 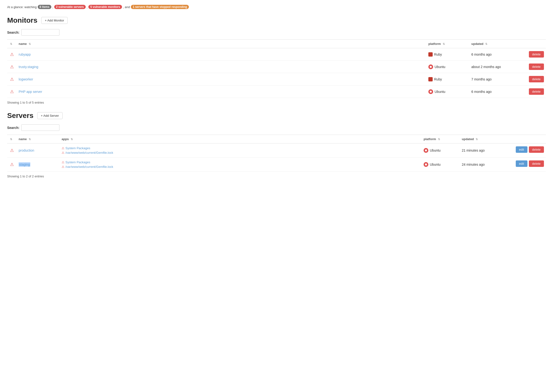 What do you see at coordinates (277, 151) in the screenshot?
I see `table-row: ⚠ production ⚠ System Packages ⚠ /var/ww…` at bounding box center [277, 151].